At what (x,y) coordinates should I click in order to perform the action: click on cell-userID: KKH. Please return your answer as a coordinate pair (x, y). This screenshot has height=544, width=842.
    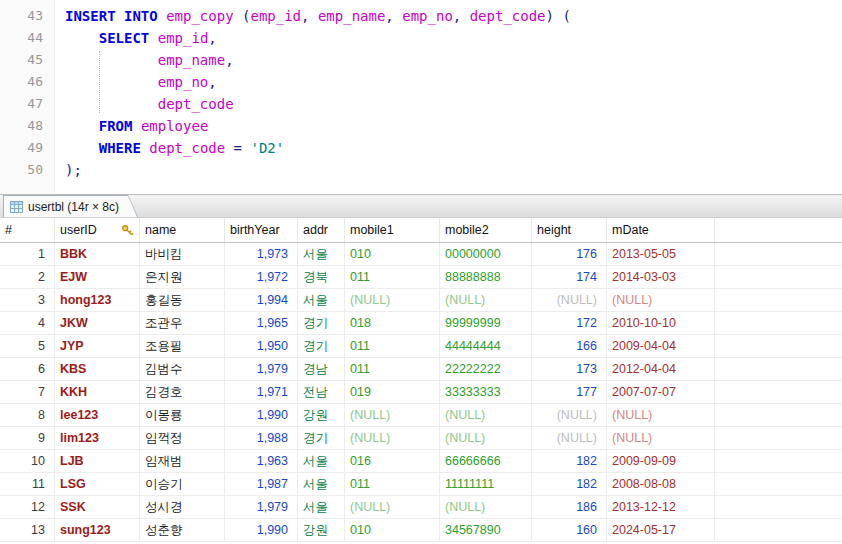
    Looking at the image, I should click on (98, 392).